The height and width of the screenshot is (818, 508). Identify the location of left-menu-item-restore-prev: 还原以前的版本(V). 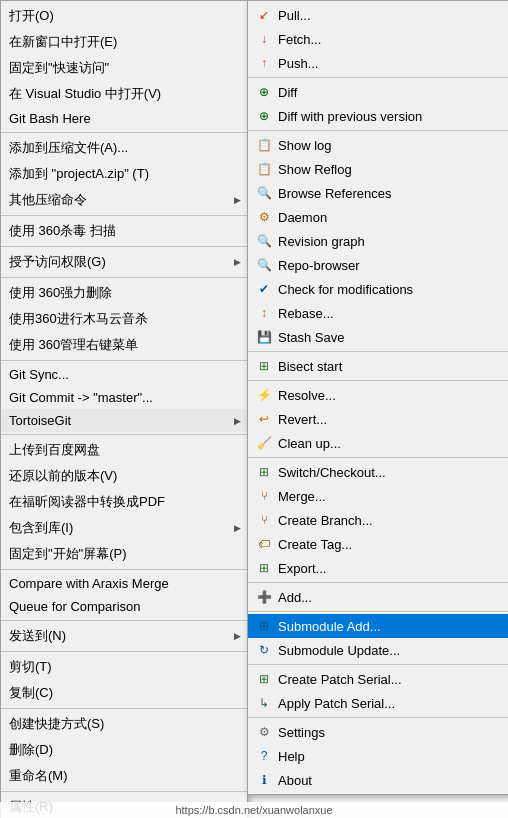
(124, 476).